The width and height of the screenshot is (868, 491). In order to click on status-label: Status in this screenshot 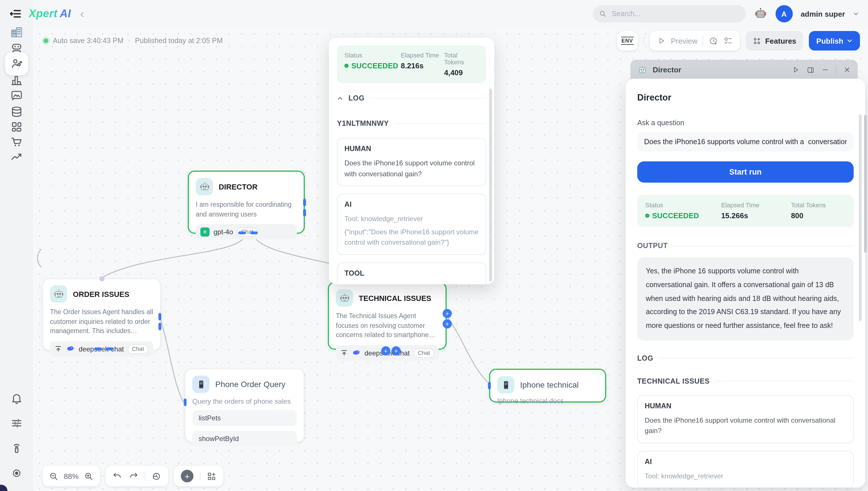, I will do `click(683, 205)`.